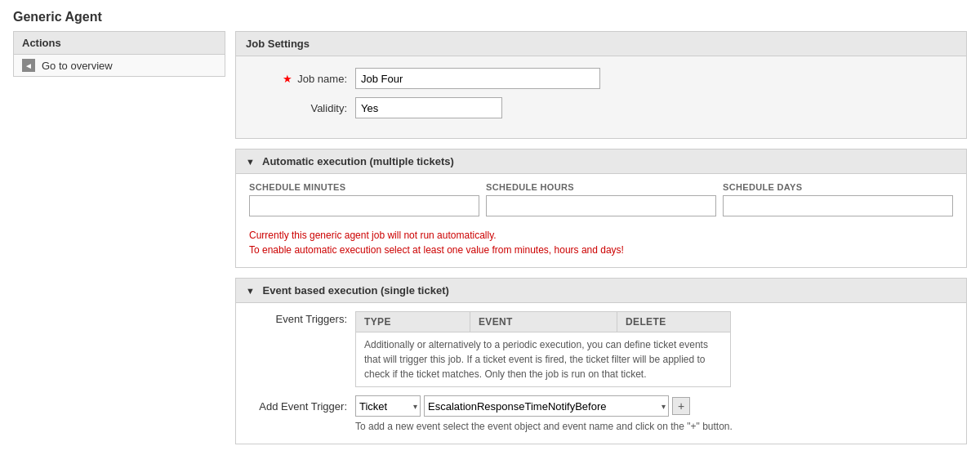 The width and height of the screenshot is (980, 464). What do you see at coordinates (544, 322) in the screenshot?
I see `col-event-header: EVENT` at bounding box center [544, 322].